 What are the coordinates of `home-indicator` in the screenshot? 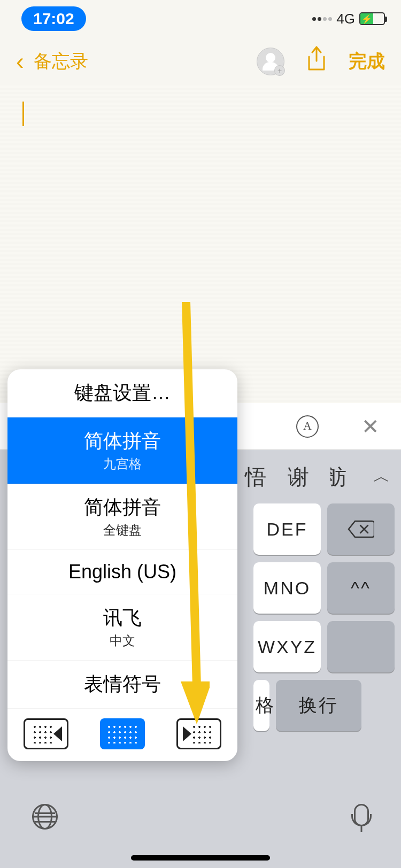 It's located at (200, 858).